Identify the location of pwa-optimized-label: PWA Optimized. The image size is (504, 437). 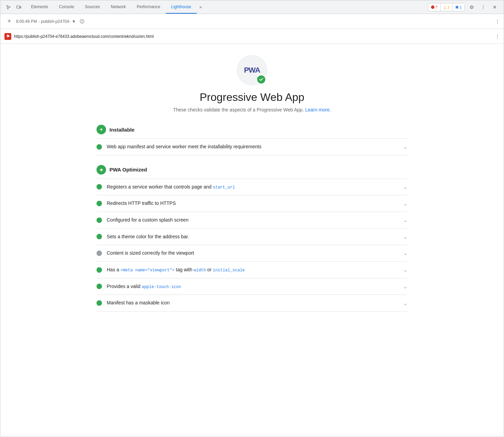
(128, 170).